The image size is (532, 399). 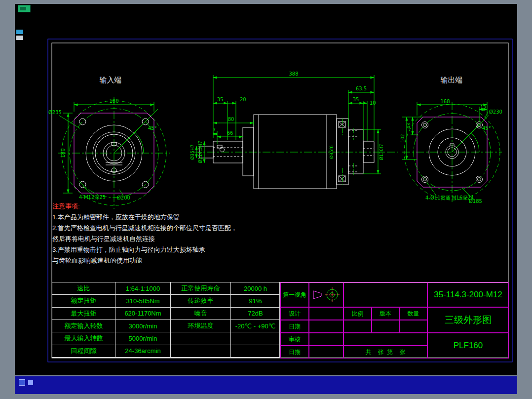 I want to click on spec-value: 310-585Nm, so click(x=143, y=301).